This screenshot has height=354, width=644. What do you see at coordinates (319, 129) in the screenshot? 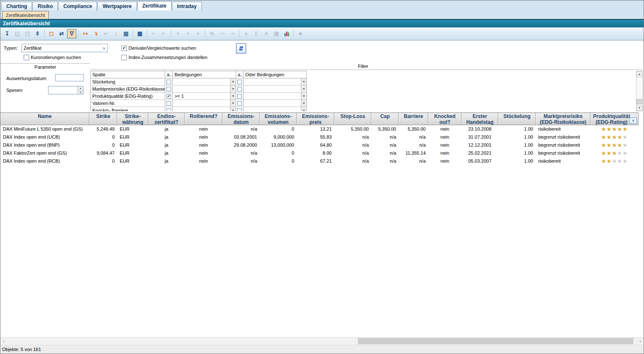
I see `table-row: DAX MiniFuture L 5350 open end (GS)5,249…` at bounding box center [319, 129].